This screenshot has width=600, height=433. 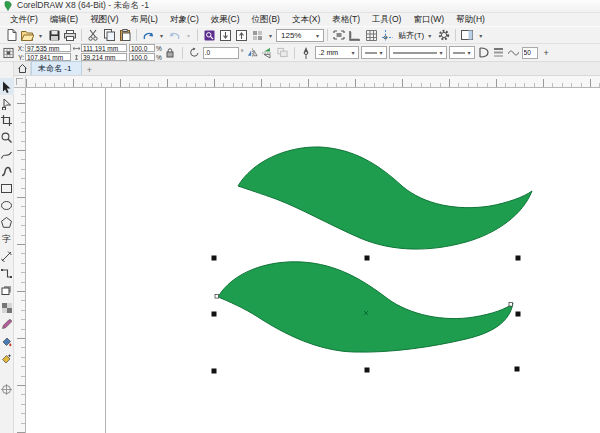 What do you see at coordinates (252, 53) in the screenshot?
I see `mirror-horizontal-icon` at bounding box center [252, 53].